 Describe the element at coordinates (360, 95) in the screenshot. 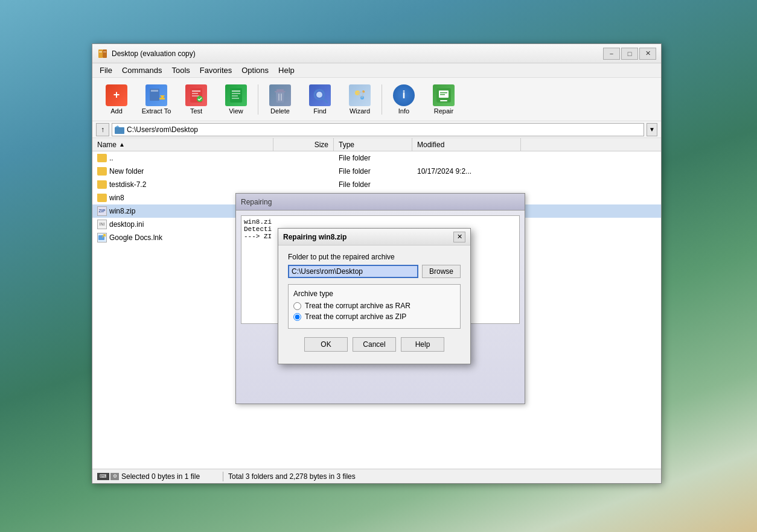

I see `wizard-icon` at that location.